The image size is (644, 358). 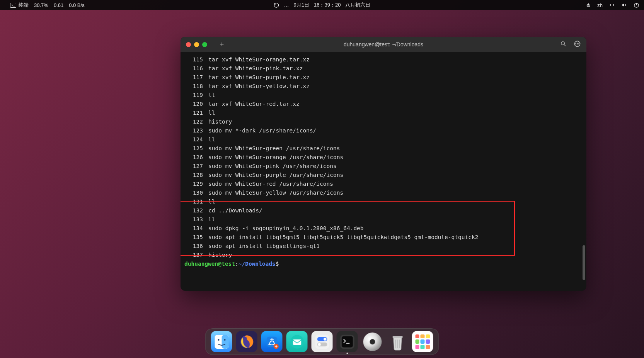 I want to click on settings-toggle-icon, so click(x=322, y=342).